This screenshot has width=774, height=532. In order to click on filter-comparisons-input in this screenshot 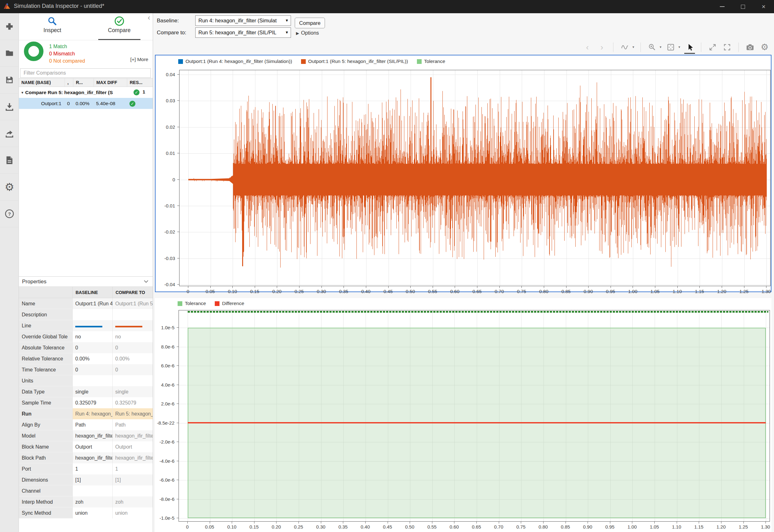, I will do `click(85, 73)`.